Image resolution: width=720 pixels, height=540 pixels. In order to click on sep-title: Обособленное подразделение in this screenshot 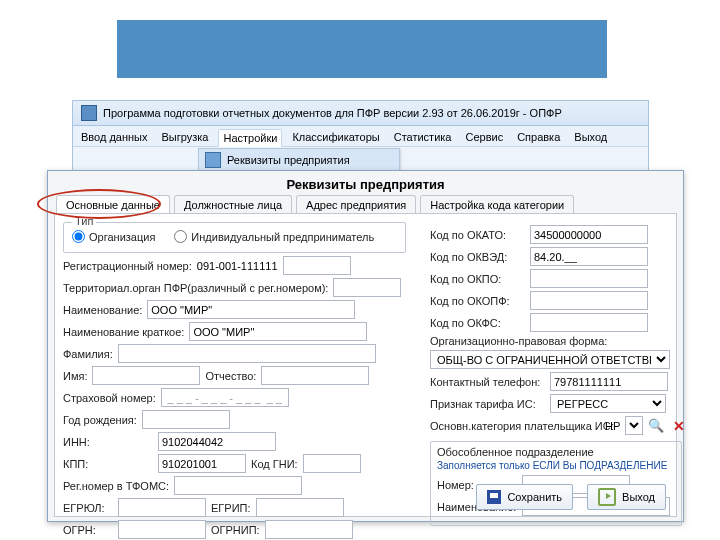, I will do `click(556, 452)`.